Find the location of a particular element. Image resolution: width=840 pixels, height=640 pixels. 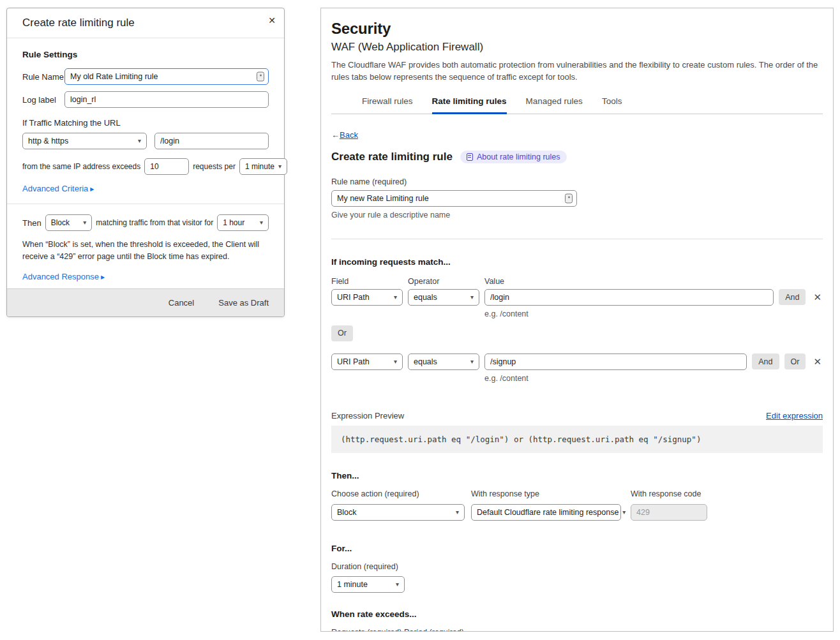

page-description: The Cloudflare WAF provides both automat… is located at coordinates (577, 71).